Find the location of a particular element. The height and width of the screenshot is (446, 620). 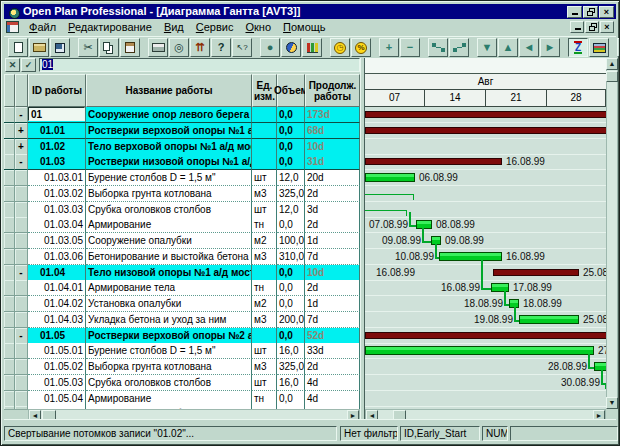

menu-item-сервис: Сервис is located at coordinates (215, 28).